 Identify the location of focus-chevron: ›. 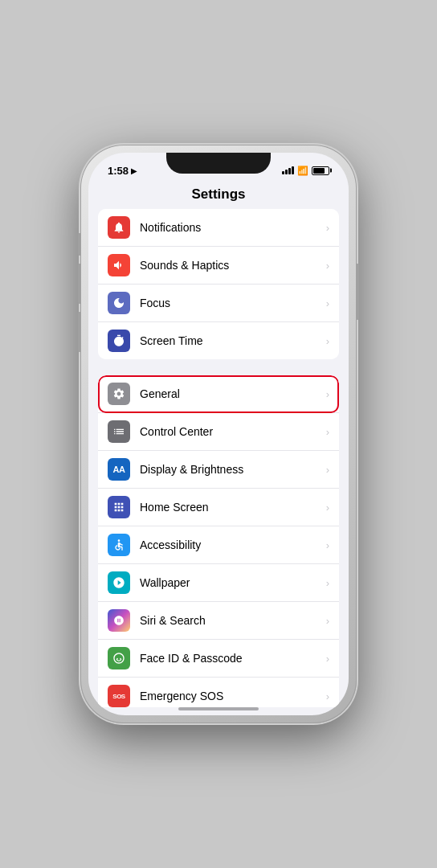
(328, 304).